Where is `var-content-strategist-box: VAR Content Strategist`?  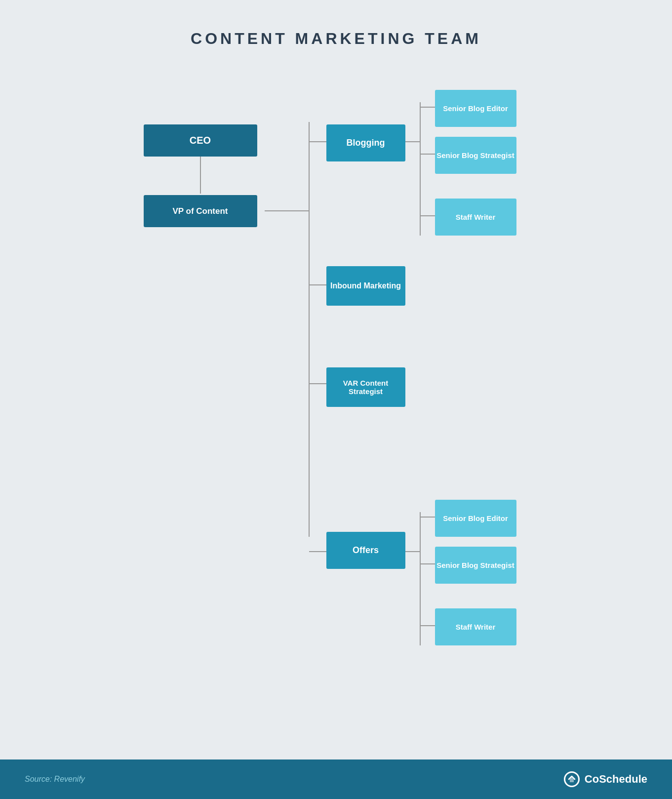 var-content-strategist-box: VAR Content Strategist is located at coordinates (366, 387).